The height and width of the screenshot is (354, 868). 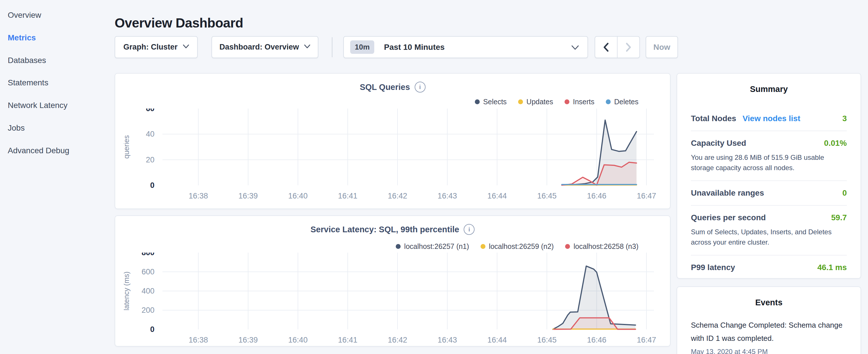 I want to click on y-tick-label: 20, so click(x=150, y=160).